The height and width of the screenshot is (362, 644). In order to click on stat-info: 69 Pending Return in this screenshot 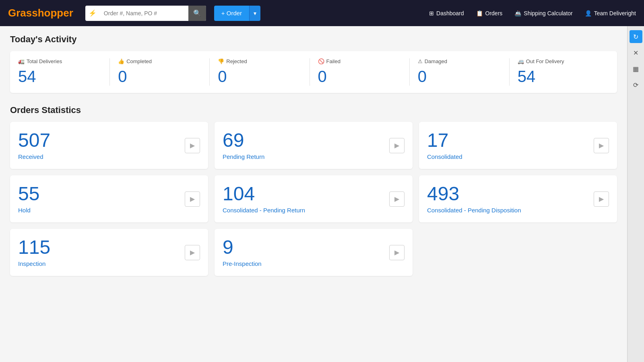, I will do `click(244, 146)`.